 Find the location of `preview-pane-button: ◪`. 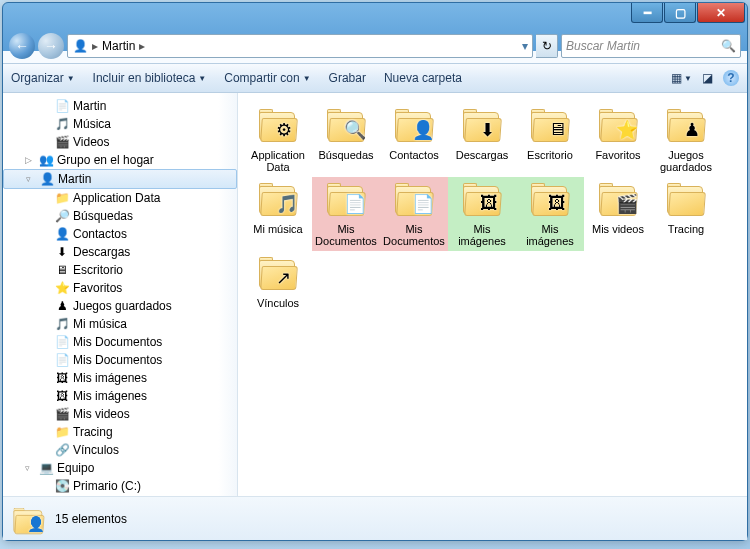

preview-pane-button: ◪ is located at coordinates (708, 78).